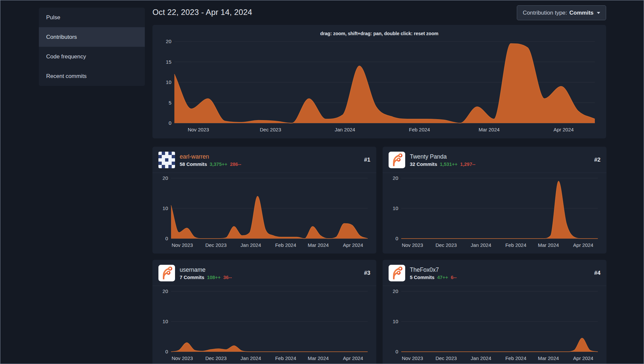 The image size is (644, 364). I want to click on contribution-type-dropdown: Contribution type: Commits, so click(561, 13).